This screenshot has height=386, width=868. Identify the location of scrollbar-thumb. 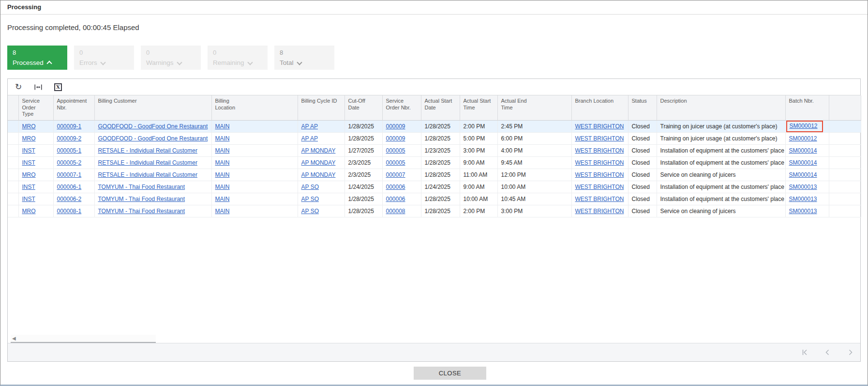
(83, 339).